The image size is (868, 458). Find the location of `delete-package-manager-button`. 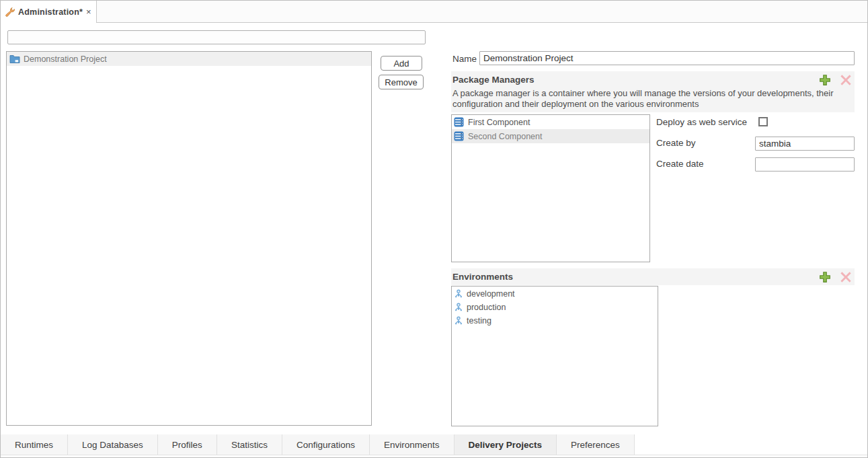

delete-package-manager-button is located at coordinates (846, 80).